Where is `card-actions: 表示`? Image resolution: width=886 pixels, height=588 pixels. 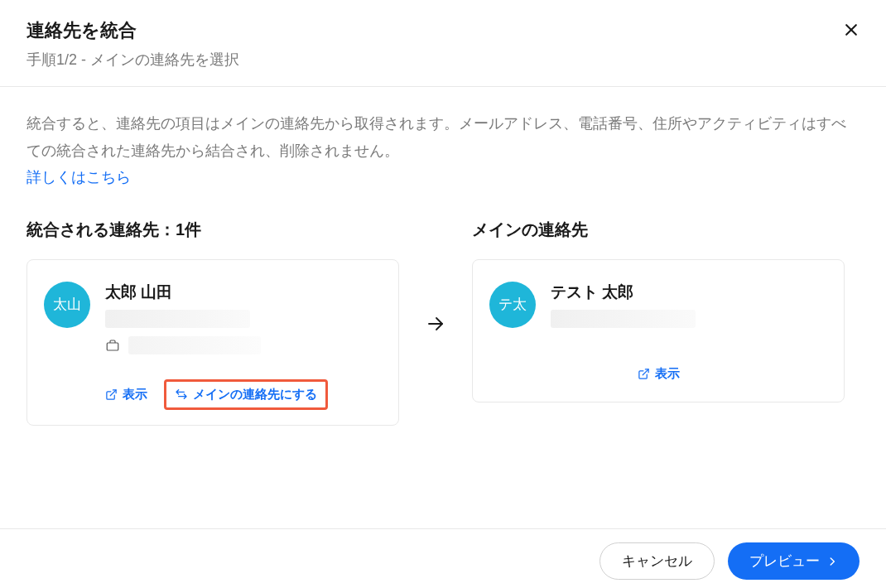
card-actions: 表示 is located at coordinates (658, 374).